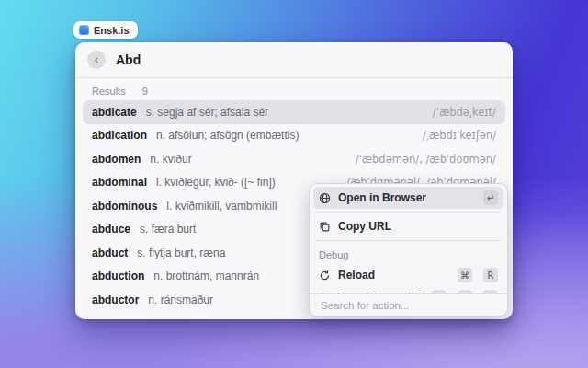  What do you see at coordinates (129, 60) in the screenshot?
I see `page-title: Abd` at bounding box center [129, 60].